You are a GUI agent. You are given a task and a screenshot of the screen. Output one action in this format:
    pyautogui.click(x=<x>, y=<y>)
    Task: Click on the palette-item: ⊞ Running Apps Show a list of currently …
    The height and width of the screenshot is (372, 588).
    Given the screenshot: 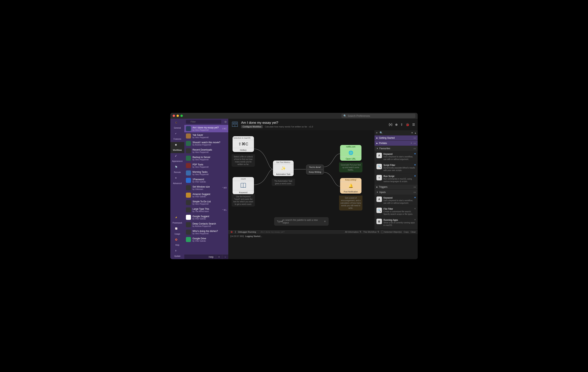 What is the action you would take?
    pyautogui.click(x=396, y=223)
    